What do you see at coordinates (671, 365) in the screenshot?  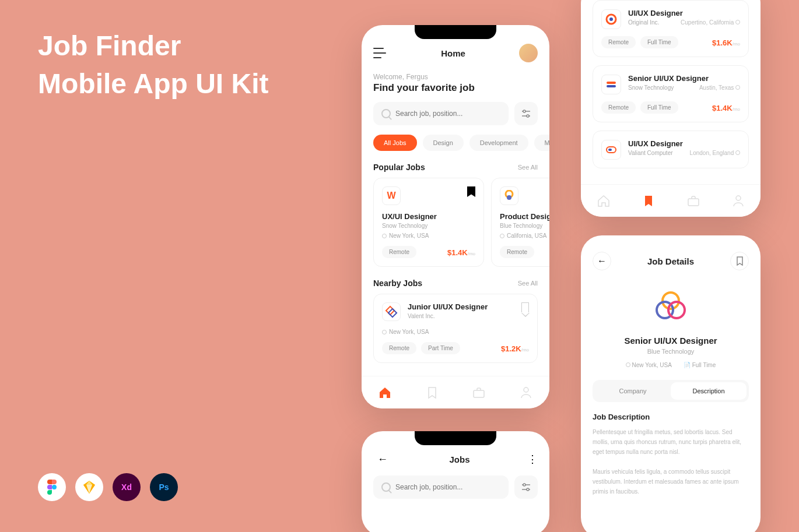 I see `job-meta: New York, USA 📄 Full Time` at bounding box center [671, 365].